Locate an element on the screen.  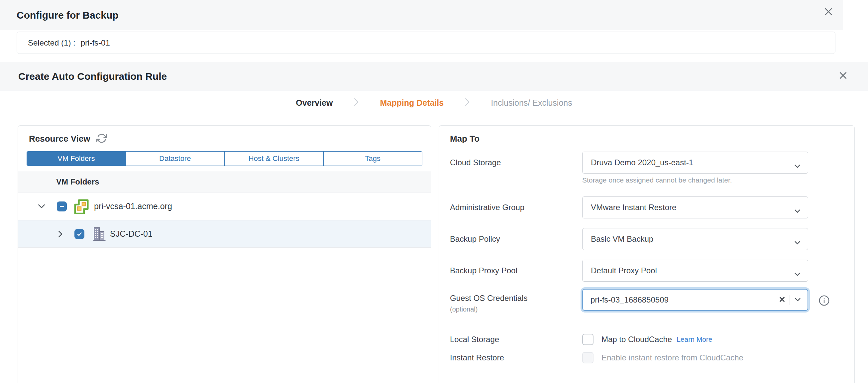
backup-policy-label: Backup Policy is located at coordinates (475, 239).